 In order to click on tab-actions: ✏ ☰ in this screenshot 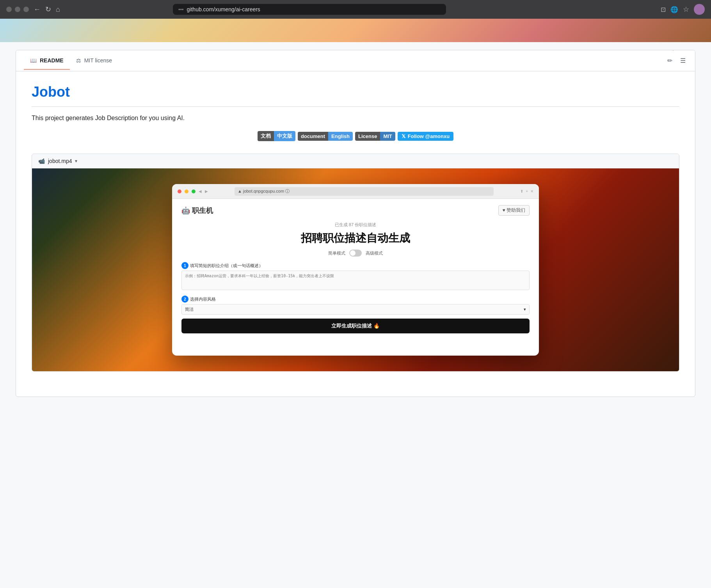, I will do `click(677, 61)`.